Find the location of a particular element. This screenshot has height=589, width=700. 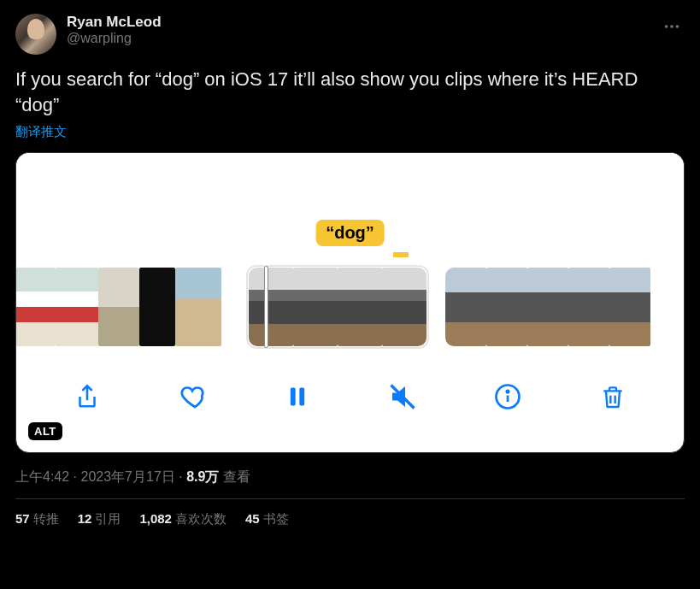

pause-icon is located at coordinates (297, 397).